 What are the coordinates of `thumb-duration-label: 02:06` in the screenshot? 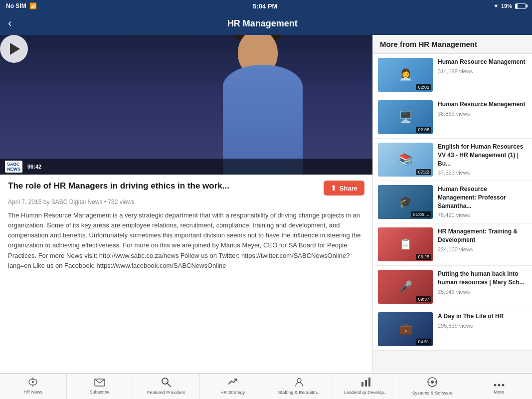 It's located at (424, 130).